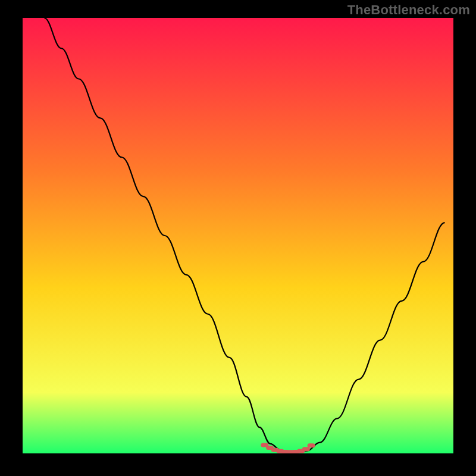 This screenshot has width=476, height=476. I want to click on watermark-text: TheBottleneck.com, so click(409, 10).